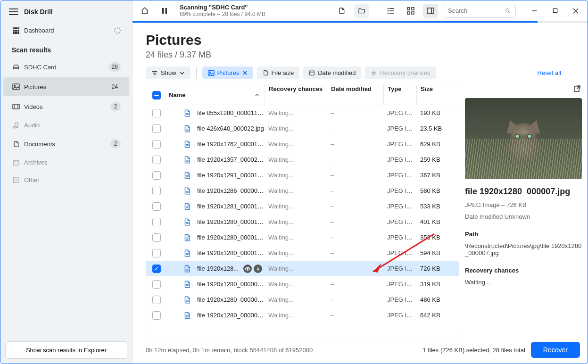  Describe the element at coordinates (66, 67) in the screenshot. I see `sidebar-item-sdhc-card: SDHC Card28` at that location.